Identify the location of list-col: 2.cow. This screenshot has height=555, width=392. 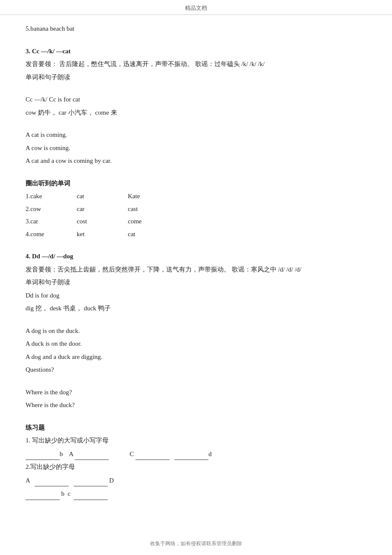
(43, 209).